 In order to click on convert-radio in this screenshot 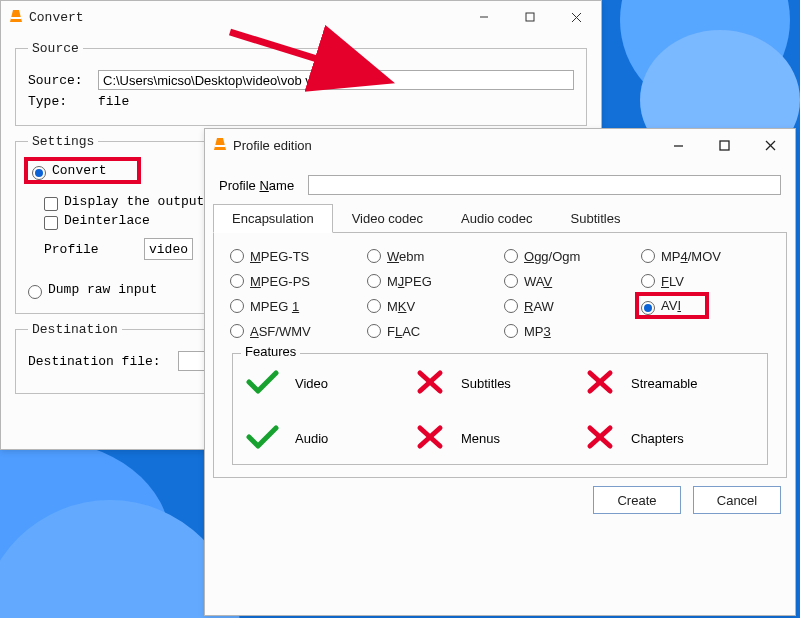, I will do `click(39, 173)`.